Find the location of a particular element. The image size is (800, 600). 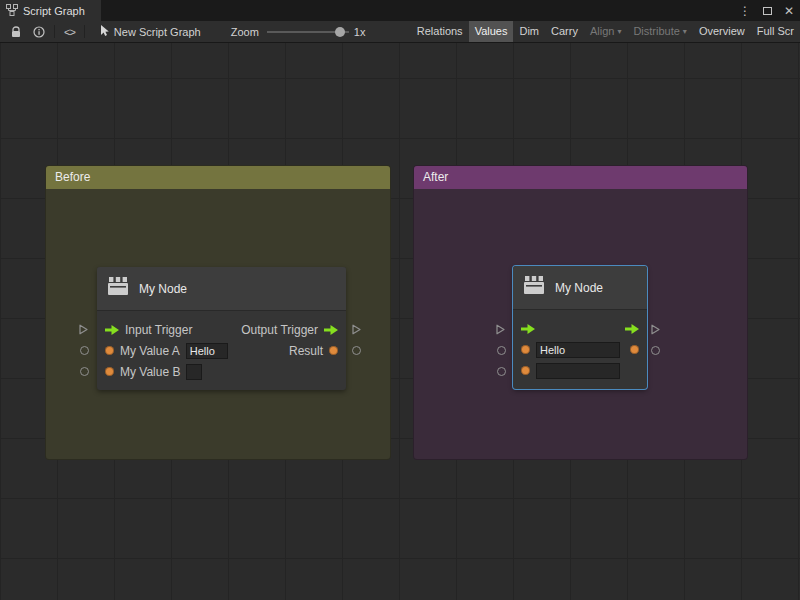

distribute-label: Distribute is located at coordinates (656, 32).